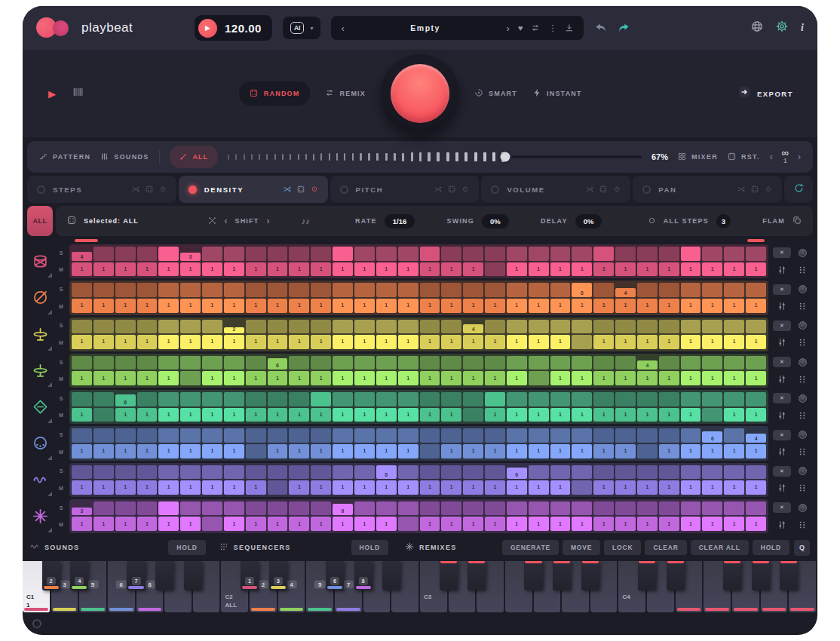 The height and width of the screenshot is (641, 840). I want to click on flam-label: FLAM, so click(774, 221).